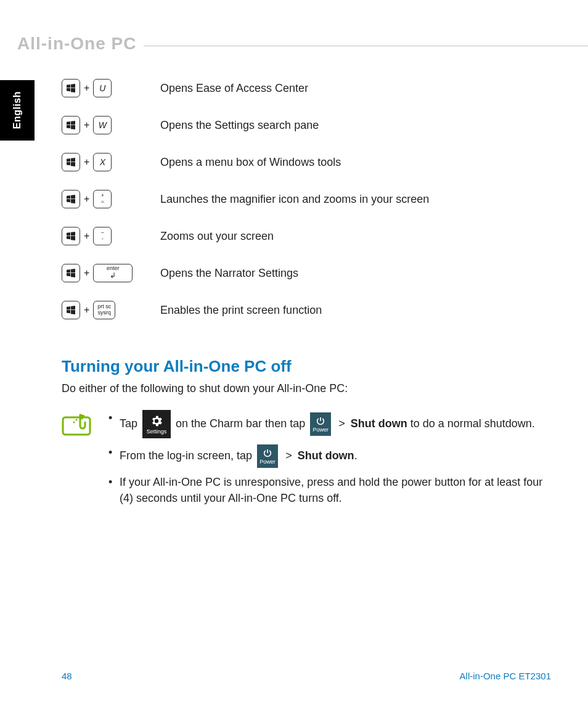 This screenshot has height=712, width=588. What do you see at coordinates (306, 366) in the screenshot?
I see `section-heading: Turning your All-in-One PC off` at bounding box center [306, 366].